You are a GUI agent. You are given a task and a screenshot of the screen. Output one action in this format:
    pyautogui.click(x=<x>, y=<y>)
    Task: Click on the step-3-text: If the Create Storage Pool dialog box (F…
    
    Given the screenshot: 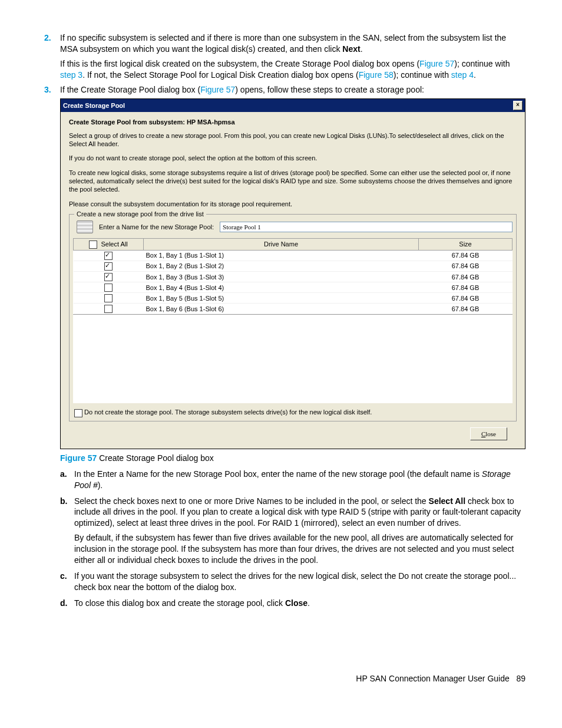 What is the action you would take?
    pyautogui.click(x=242, y=90)
    